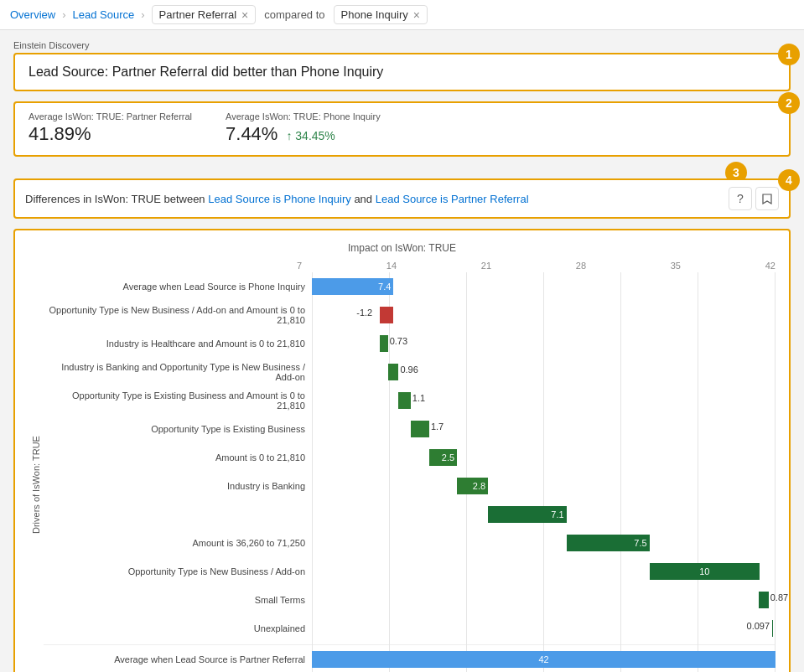 The width and height of the screenshot is (804, 672). I want to click on bar-label-0: Average when Lead Source is Phone Inquir…, so click(178, 287).